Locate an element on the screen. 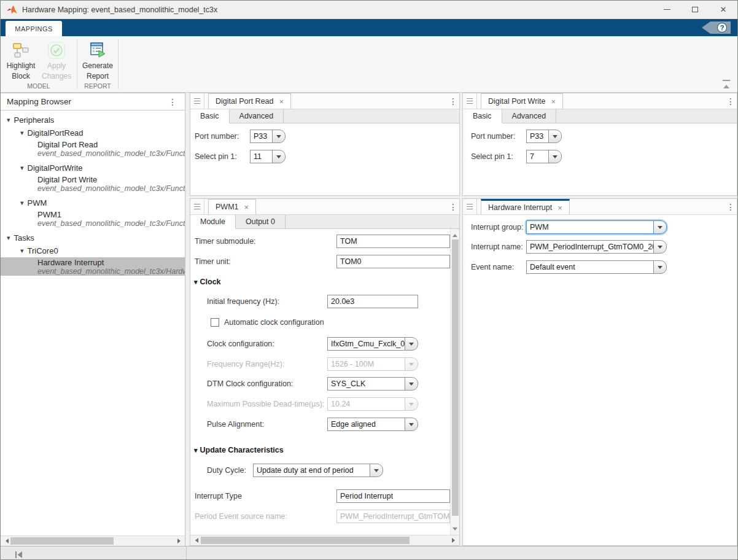 The width and height of the screenshot is (738, 560). mapping-browser-hscrollbar is located at coordinates (93, 540).